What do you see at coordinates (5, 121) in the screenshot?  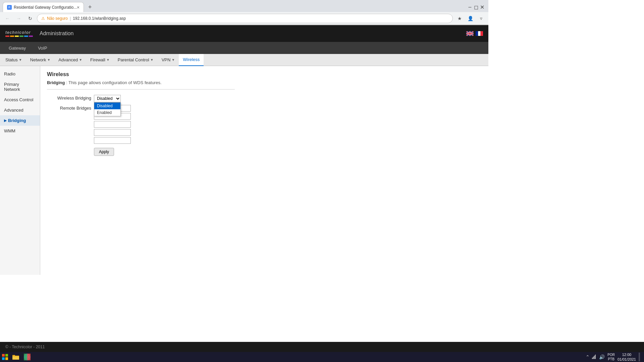 I see `sidebar-active-indicator: ▶` at bounding box center [5, 121].